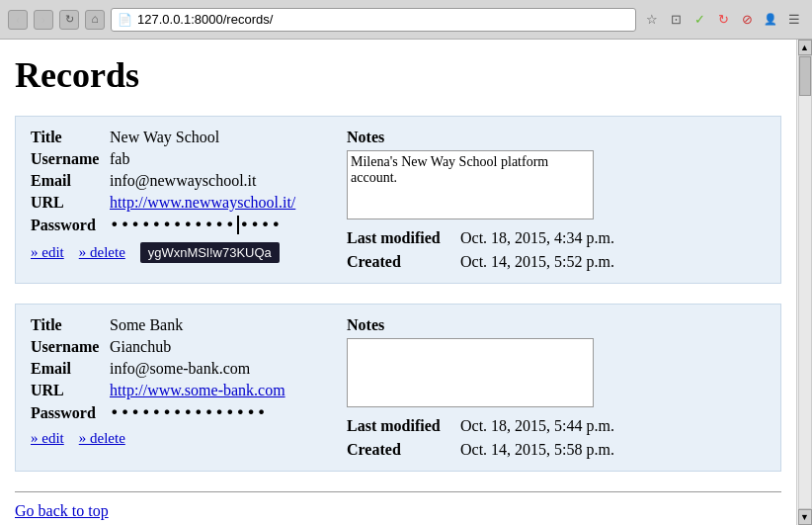 This screenshot has height=525, width=812. Describe the element at coordinates (196, 225) in the screenshot. I see `password-value-1: ••••••••••••••••` at that location.